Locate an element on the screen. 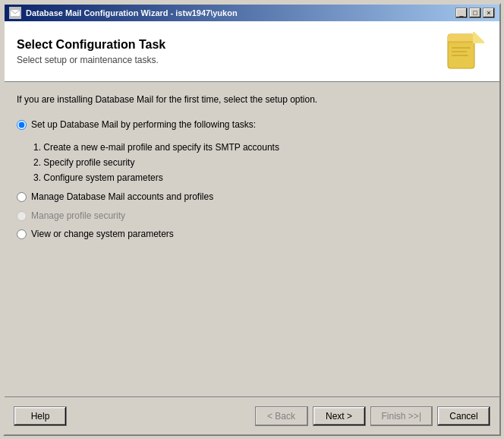  header-text: Select Configuration Task Select setup o… is located at coordinates (229, 52).